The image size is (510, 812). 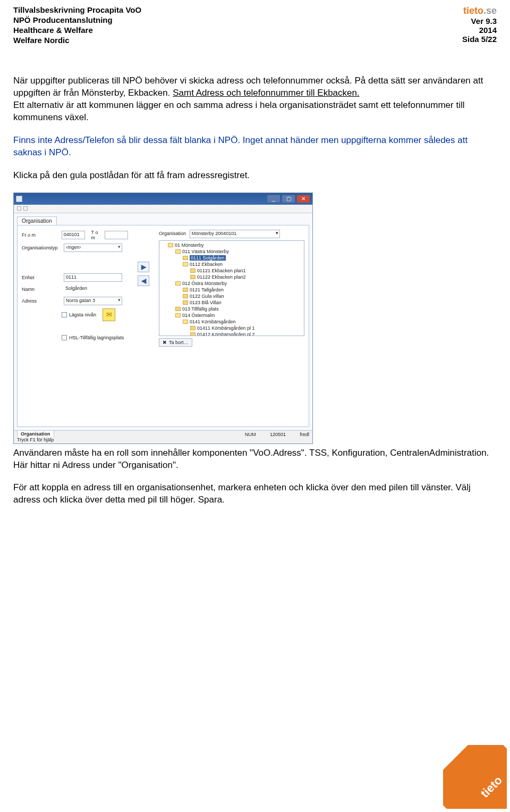 I want to click on lagsta-checkbox, so click(x=64, y=315).